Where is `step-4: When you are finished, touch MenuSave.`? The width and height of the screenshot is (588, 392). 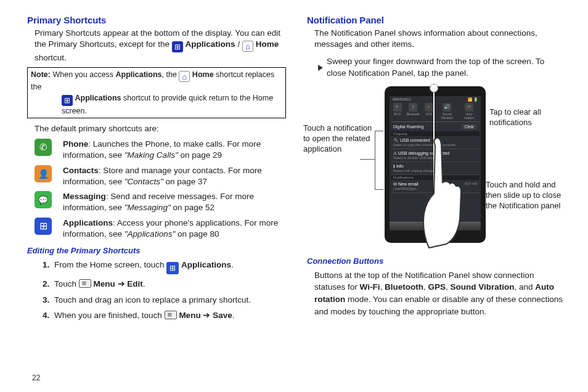
step-4: When you are finished, touch MenuSave. is located at coordinates (169, 316).